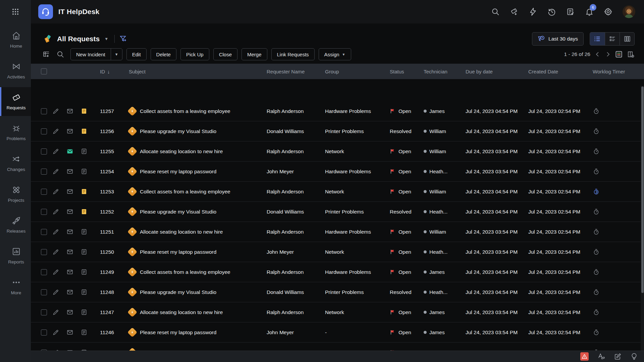  What do you see at coordinates (337, 312) in the screenshot?
I see `table-row: 11247 Allocate seating location to new h…` at bounding box center [337, 312].